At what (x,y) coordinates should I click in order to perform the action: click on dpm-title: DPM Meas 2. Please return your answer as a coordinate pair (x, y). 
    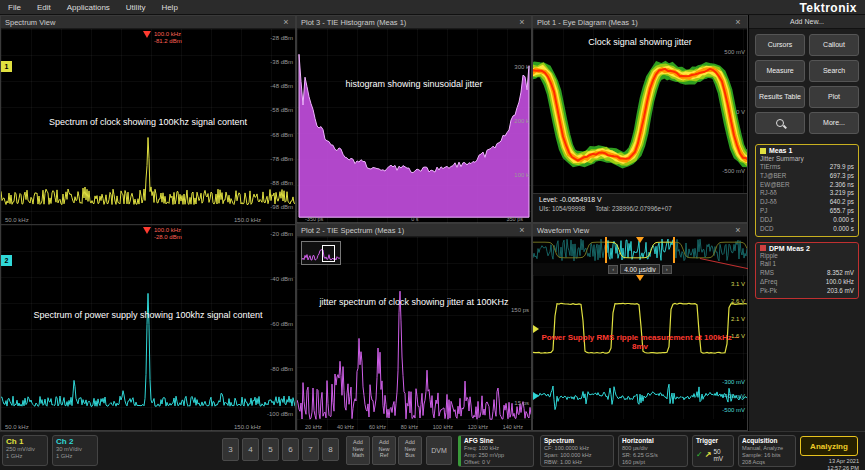
    Looking at the image, I should click on (790, 248).